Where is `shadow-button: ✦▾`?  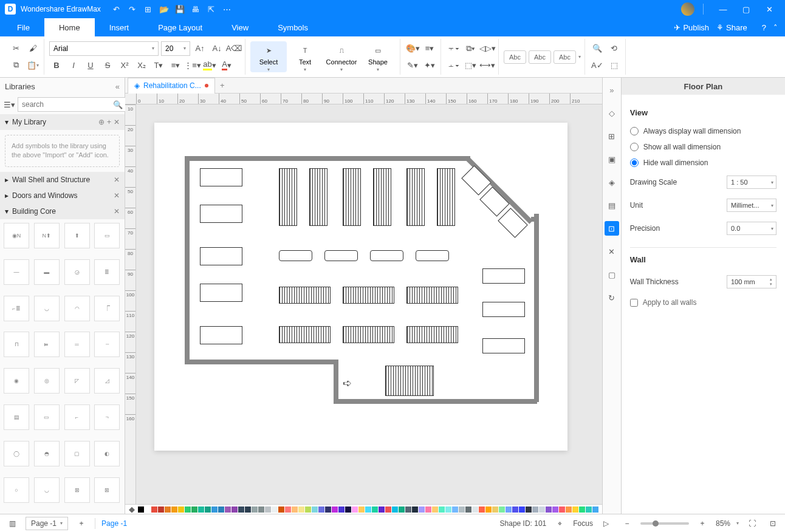 shadow-button: ✦▾ is located at coordinates (430, 65).